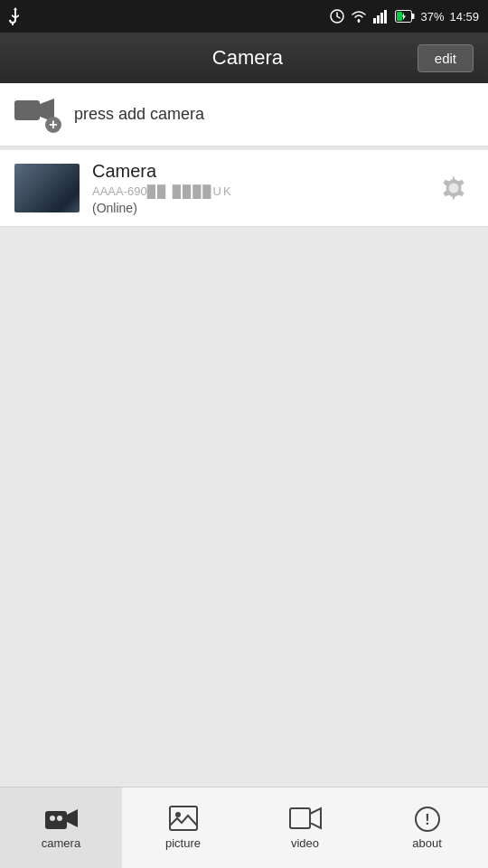 This screenshot has height=868, width=488. What do you see at coordinates (15, 16) in the screenshot?
I see `status-left` at bounding box center [15, 16].